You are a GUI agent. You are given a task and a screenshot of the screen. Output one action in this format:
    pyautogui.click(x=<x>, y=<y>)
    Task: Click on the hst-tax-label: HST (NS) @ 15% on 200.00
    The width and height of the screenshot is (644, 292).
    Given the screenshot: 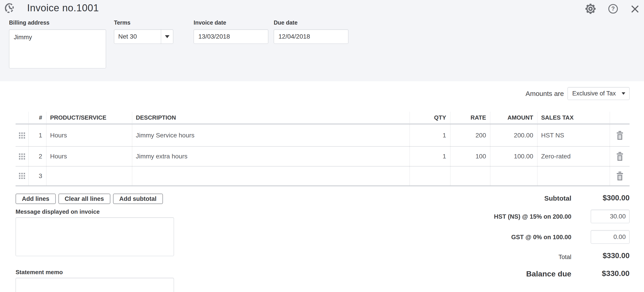 What is the action you would take?
    pyautogui.click(x=532, y=217)
    